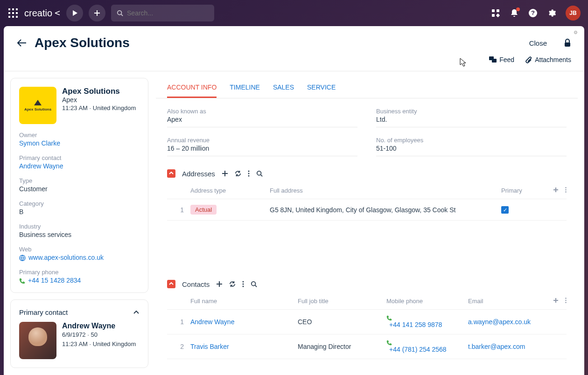  I want to click on play-button, so click(75, 13).